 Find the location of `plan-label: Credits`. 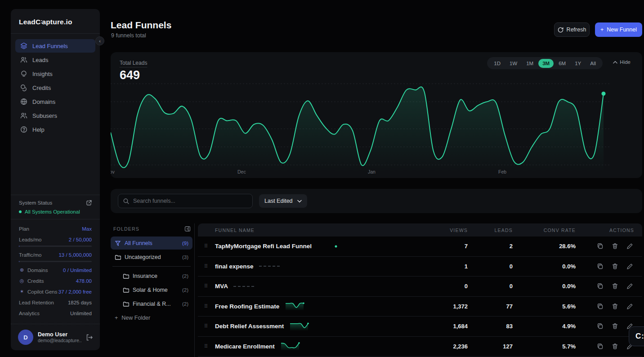

plan-label: Credits is located at coordinates (36, 281).